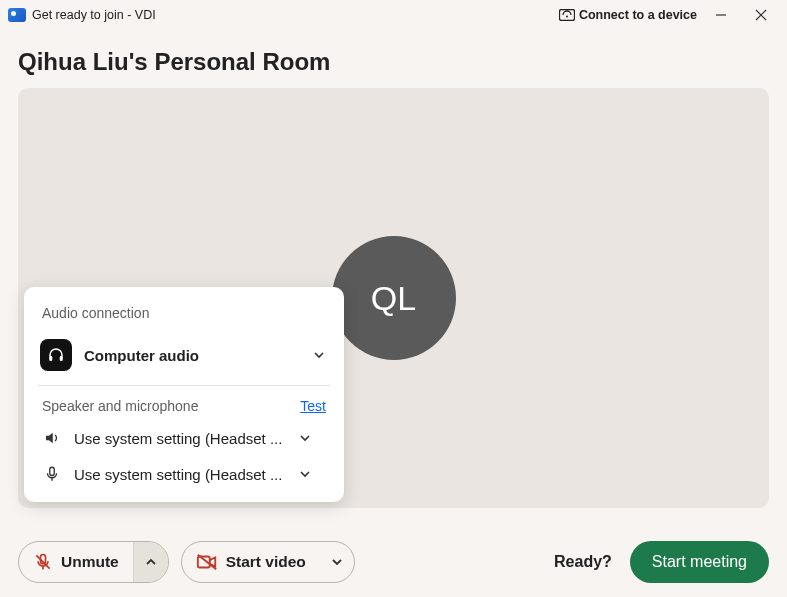  What do you see at coordinates (567, 15) in the screenshot?
I see `cast-icon` at bounding box center [567, 15].